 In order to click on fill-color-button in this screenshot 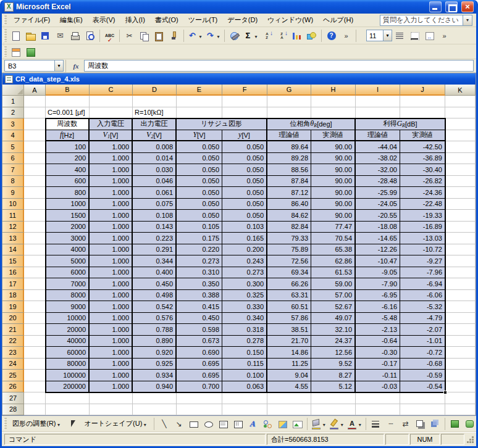, I will do `click(319, 424)`.